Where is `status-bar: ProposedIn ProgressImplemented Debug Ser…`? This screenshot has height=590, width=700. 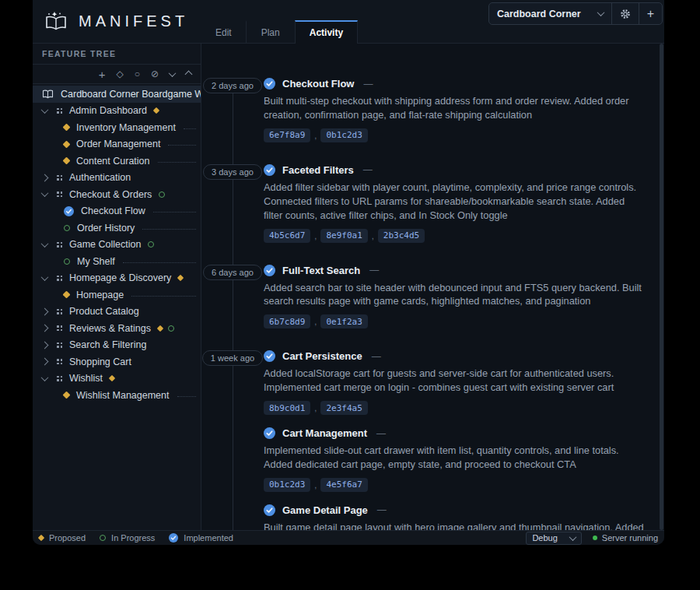
status-bar: ProposedIn ProgressImplemented Debug Ser… is located at coordinates (348, 537).